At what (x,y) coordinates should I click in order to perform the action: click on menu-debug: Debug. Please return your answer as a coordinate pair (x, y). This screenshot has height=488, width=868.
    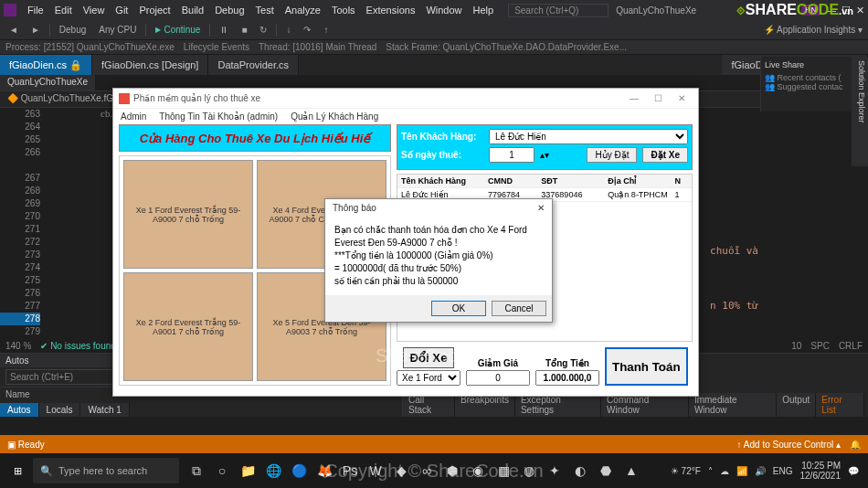
    Looking at the image, I should click on (229, 10).